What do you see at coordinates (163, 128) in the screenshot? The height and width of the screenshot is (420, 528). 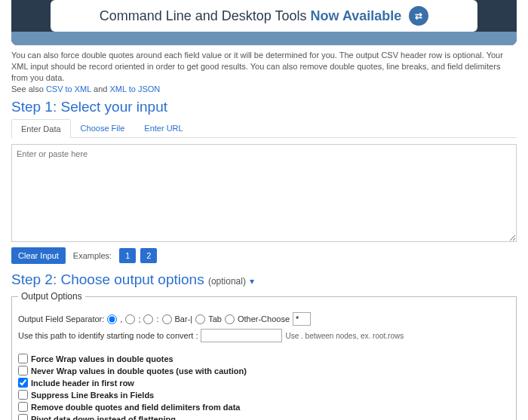 I see `tab-enter-url: Enter URL` at bounding box center [163, 128].